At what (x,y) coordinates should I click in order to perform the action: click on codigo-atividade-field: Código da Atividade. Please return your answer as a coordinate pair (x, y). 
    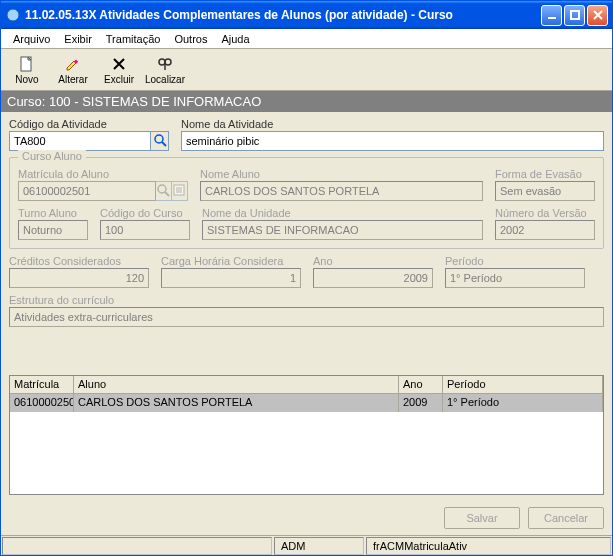
    Looking at the image, I should click on (89, 134).